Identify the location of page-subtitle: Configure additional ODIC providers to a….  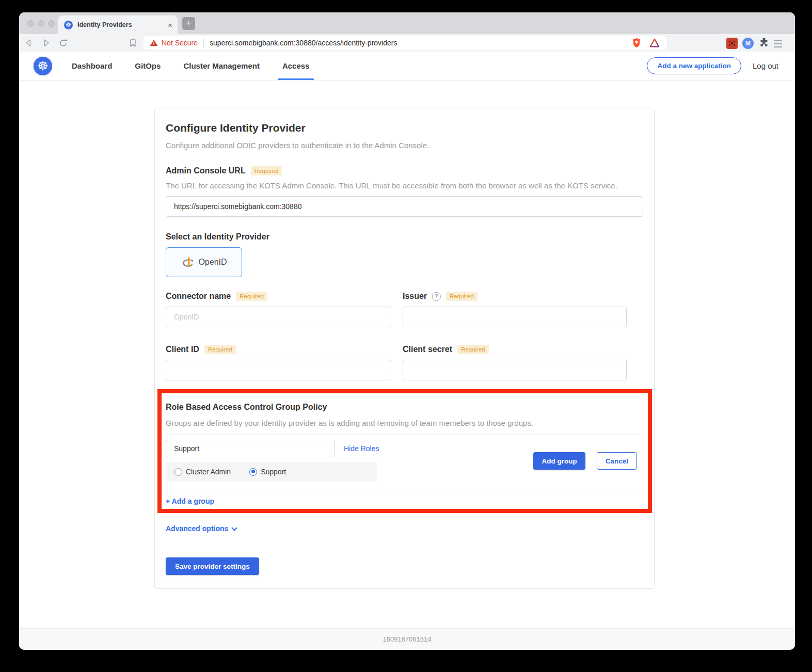
(405, 146).